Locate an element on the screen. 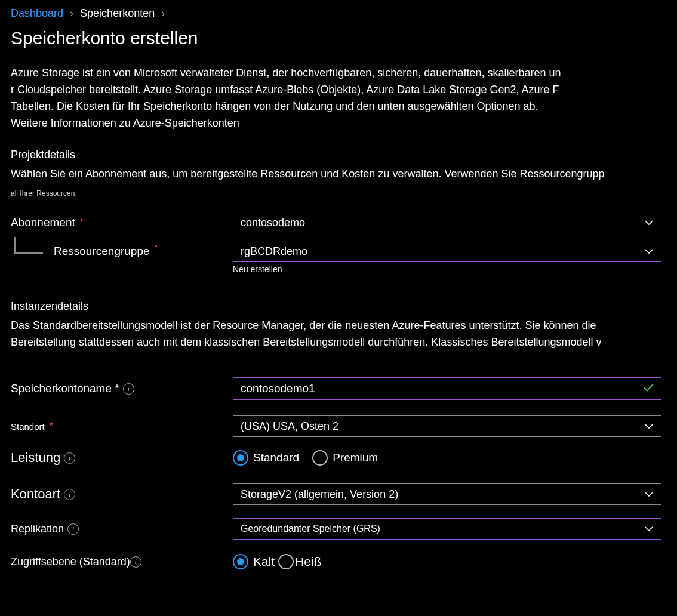  access-tier-radio-group: Kalt Heiß is located at coordinates (447, 562).